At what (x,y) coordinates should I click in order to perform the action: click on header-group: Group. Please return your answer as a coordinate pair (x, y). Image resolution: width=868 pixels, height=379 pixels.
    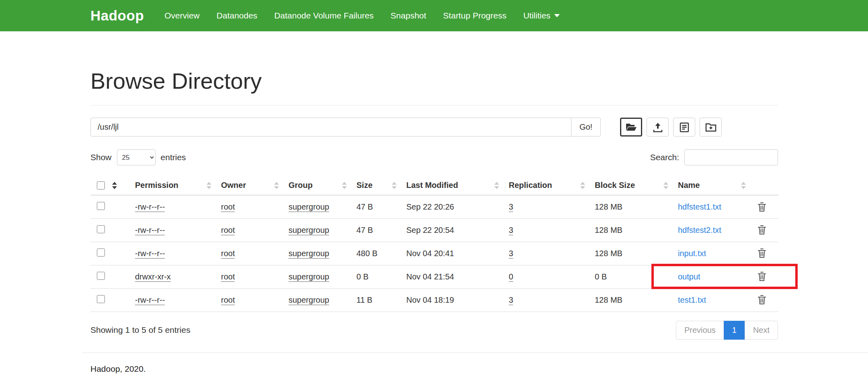
    Looking at the image, I should click on (317, 185).